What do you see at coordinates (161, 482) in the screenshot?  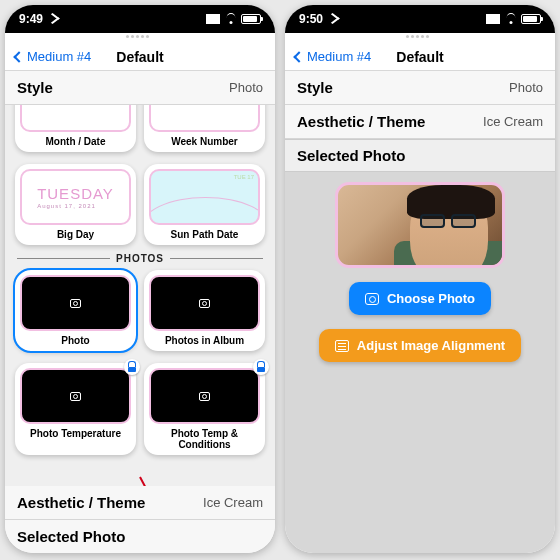 I see `annotation-arrow` at bounding box center [161, 482].